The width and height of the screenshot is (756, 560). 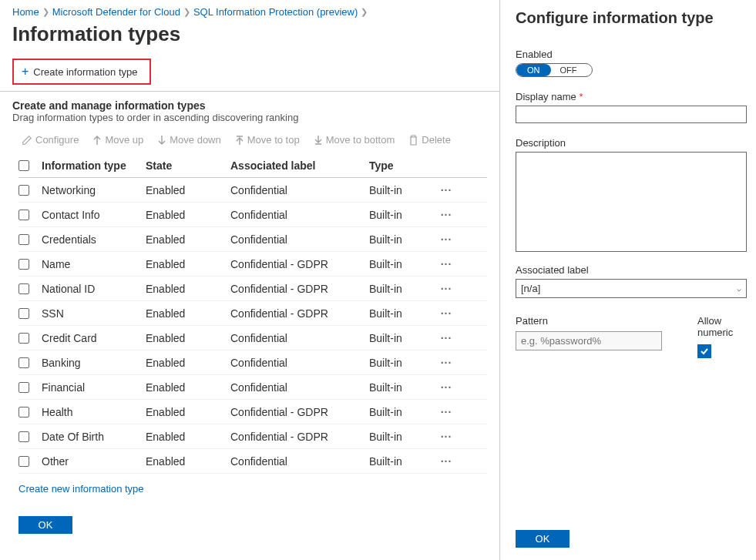 I want to click on breadcrumb-sql: SQL Information Protection (preview), so click(x=276, y=12).